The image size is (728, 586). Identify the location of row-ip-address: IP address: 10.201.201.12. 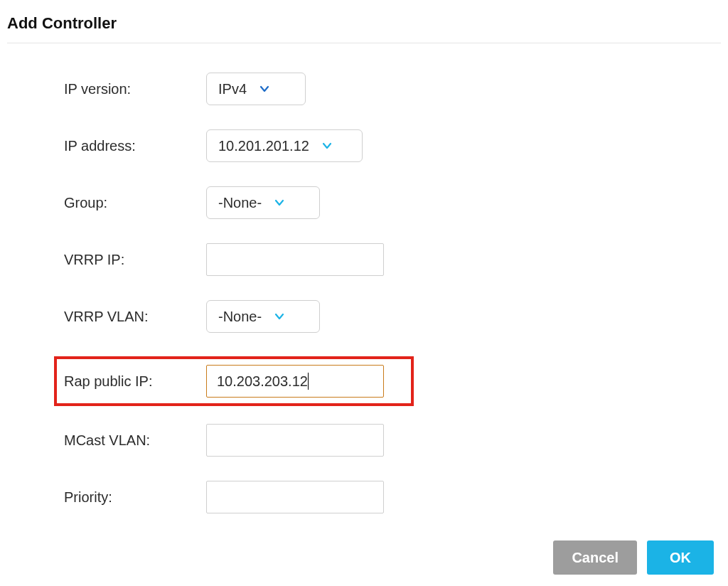
(392, 146).